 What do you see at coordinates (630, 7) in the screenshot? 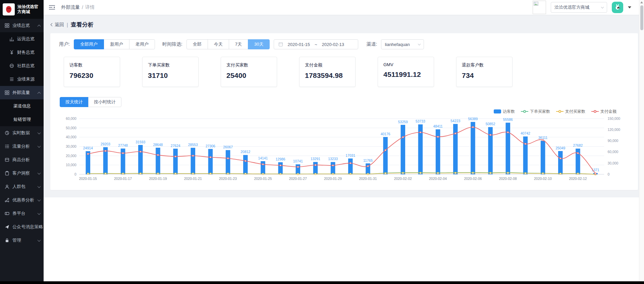
I see `user-menu-caret-icon` at bounding box center [630, 7].